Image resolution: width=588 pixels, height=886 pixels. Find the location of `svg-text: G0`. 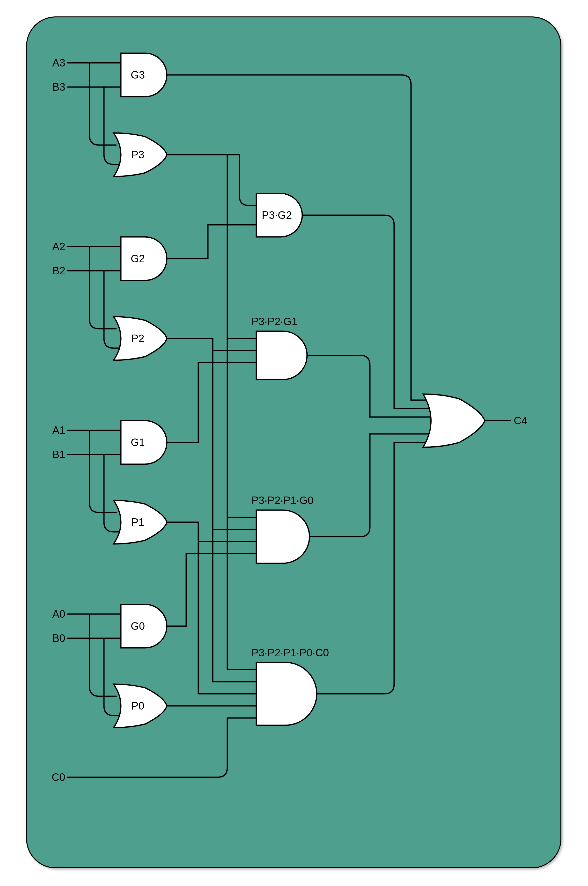

svg-text: G0 is located at coordinates (138, 626).